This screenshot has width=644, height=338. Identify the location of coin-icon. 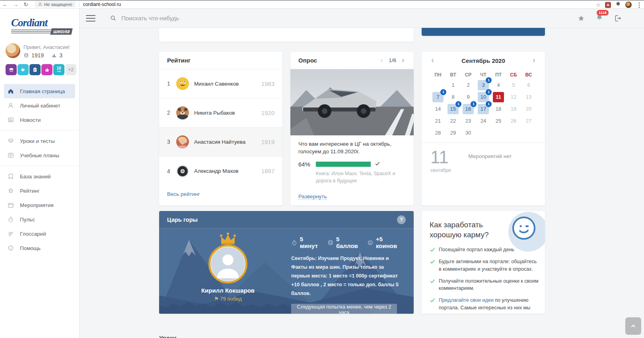
(370, 243).